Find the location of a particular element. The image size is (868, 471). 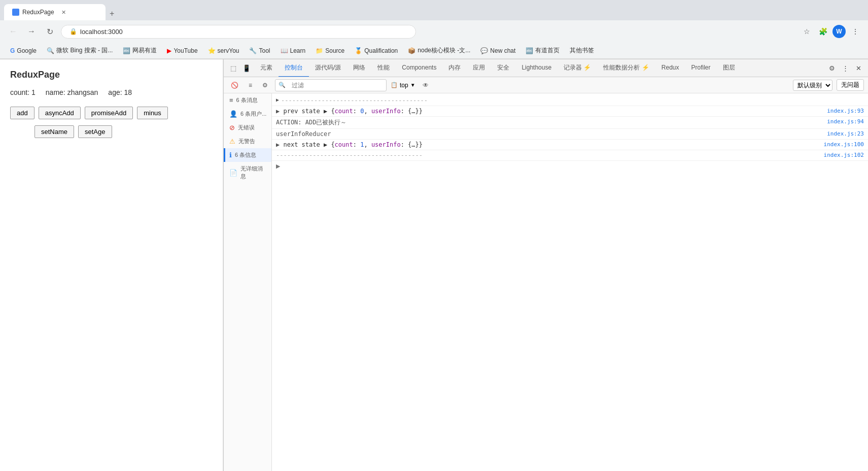

errors-label: 无错误 is located at coordinates (247, 128).